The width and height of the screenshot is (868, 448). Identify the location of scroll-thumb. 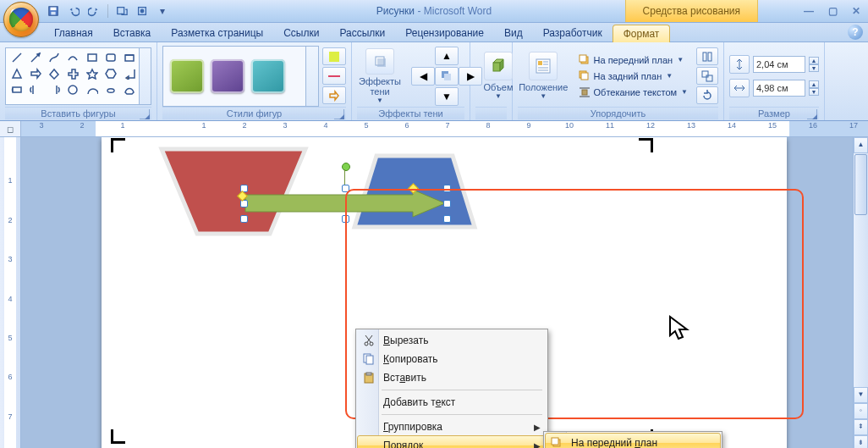
(861, 185).